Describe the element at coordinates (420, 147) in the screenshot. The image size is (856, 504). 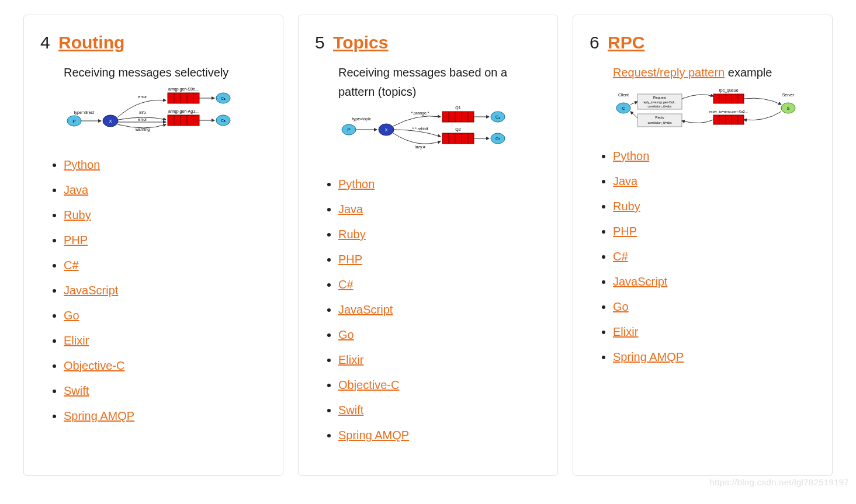
I see `svg-text: lazy.#` at that location.